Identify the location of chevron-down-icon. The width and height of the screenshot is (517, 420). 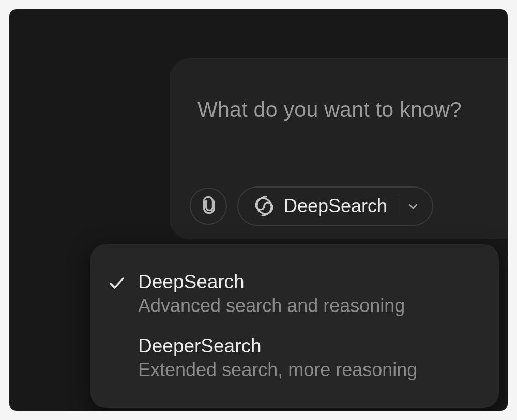
(413, 206).